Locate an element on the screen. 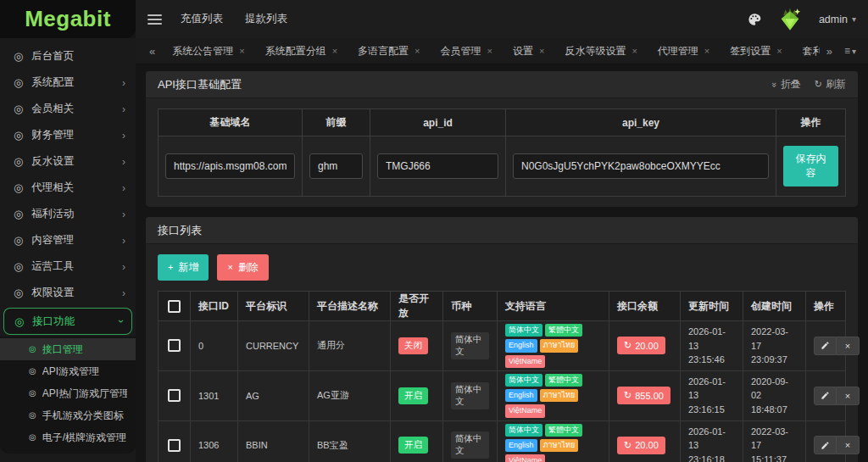  user-menu: admin ▾ is located at coordinates (837, 19).